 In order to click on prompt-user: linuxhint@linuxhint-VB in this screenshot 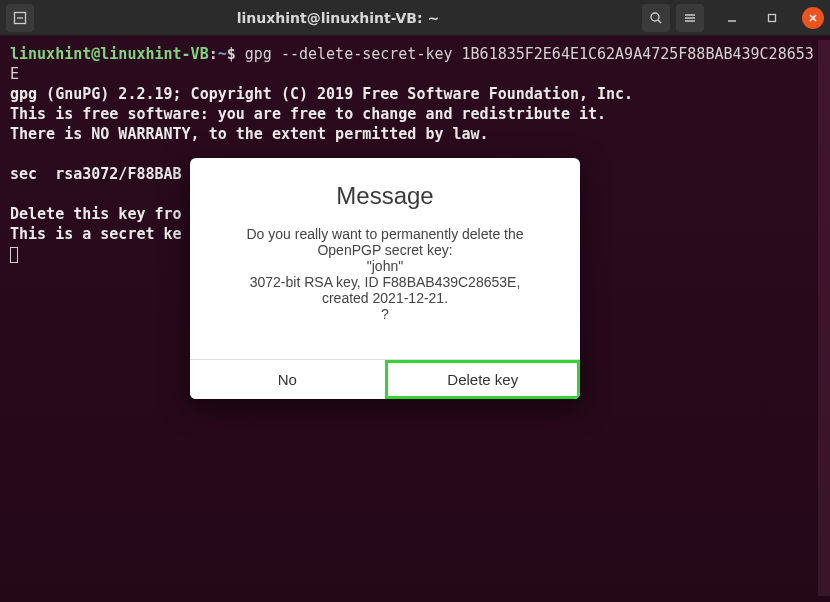, I will do `click(110, 54)`.